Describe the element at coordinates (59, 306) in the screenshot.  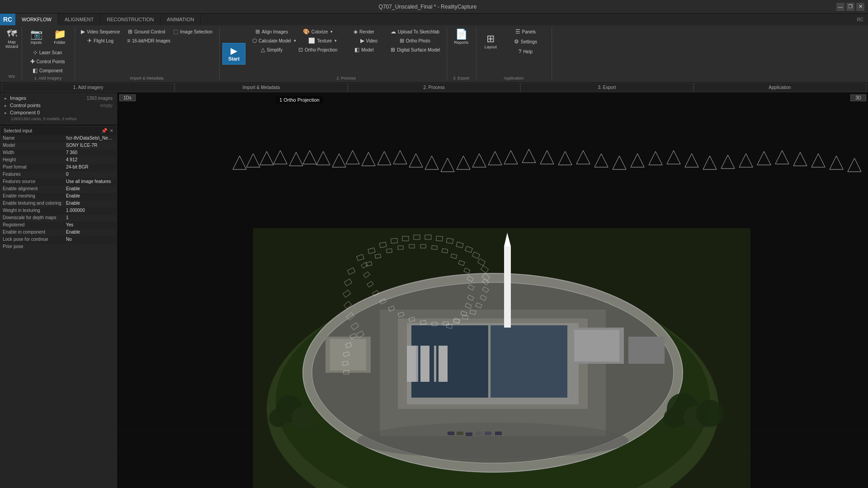
I see `selected-input-panel: Selected input 📌 ✕ Name \\cr-tfv\DataSet…` at that location.